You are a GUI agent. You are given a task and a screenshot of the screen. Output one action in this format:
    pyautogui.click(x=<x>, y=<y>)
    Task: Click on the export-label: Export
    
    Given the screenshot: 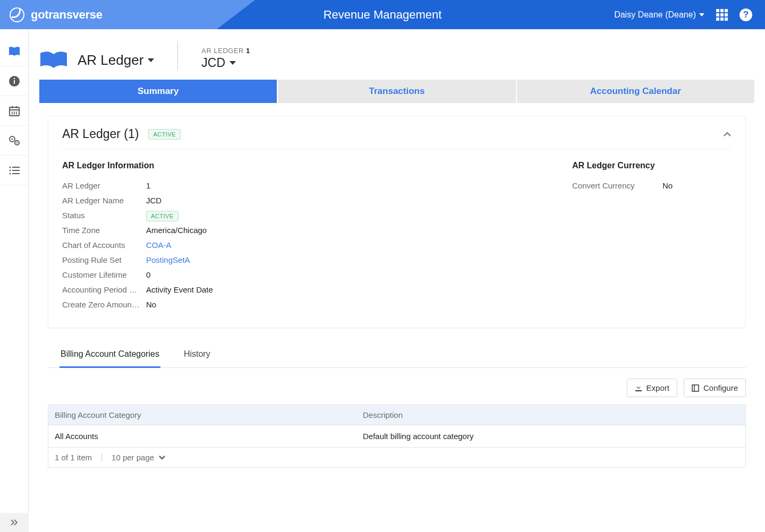 What is the action you would take?
    pyautogui.click(x=658, y=388)
    